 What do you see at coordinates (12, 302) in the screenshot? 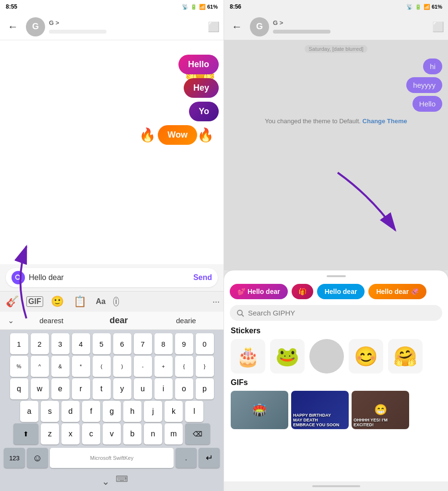
I see `music-icon: 🎸` at bounding box center [12, 302].